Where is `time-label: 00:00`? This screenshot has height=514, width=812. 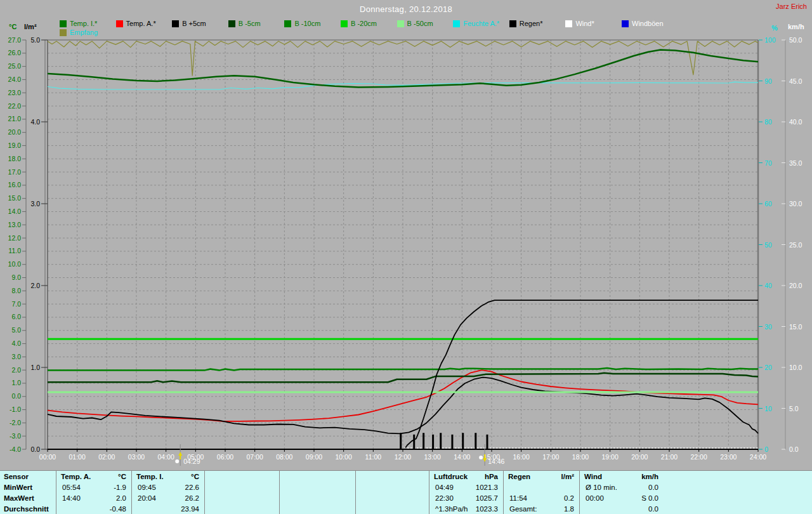 time-label: 00:00 is located at coordinates (48, 457).